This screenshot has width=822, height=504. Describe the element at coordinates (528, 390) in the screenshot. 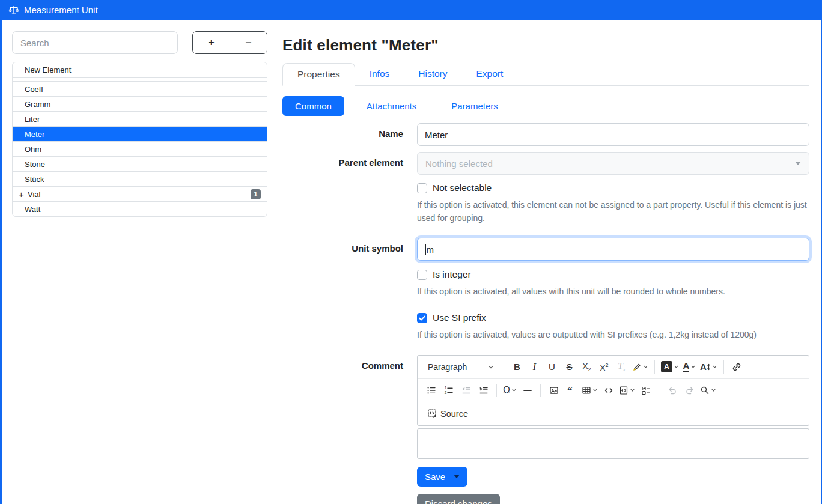

I see `horizontal-line-icon` at that location.